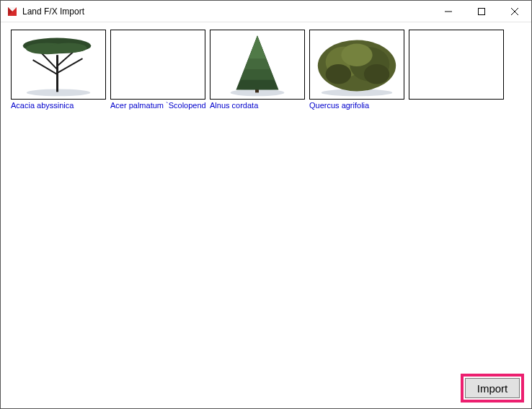  What do you see at coordinates (515, 12) in the screenshot?
I see `close-button` at bounding box center [515, 12].